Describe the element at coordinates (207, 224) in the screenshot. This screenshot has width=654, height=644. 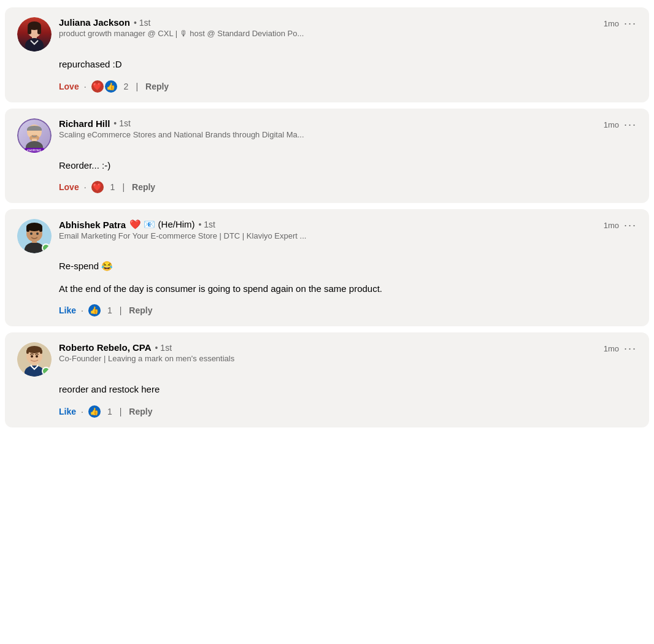
I see `degree-abhishek: • 1st` at that location.